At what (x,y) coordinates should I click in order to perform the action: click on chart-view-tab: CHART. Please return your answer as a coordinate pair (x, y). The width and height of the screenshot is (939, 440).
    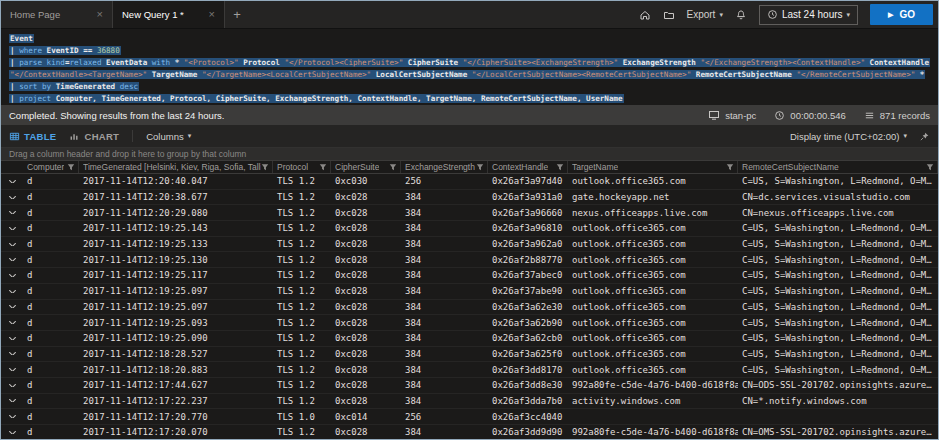
    Looking at the image, I should click on (94, 136).